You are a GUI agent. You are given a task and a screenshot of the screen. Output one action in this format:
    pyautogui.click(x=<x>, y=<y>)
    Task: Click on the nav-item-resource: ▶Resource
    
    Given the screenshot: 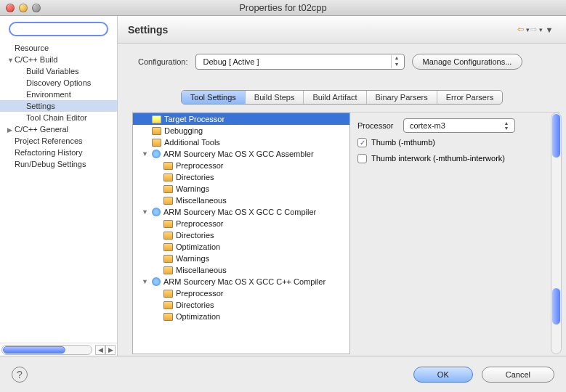 What is the action you would take?
    pyautogui.click(x=58, y=48)
    